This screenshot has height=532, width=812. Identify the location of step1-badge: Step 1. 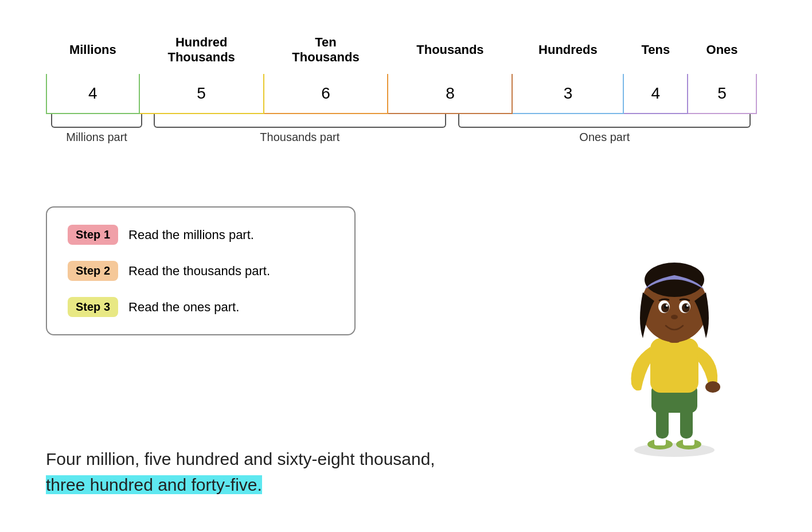
(93, 235).